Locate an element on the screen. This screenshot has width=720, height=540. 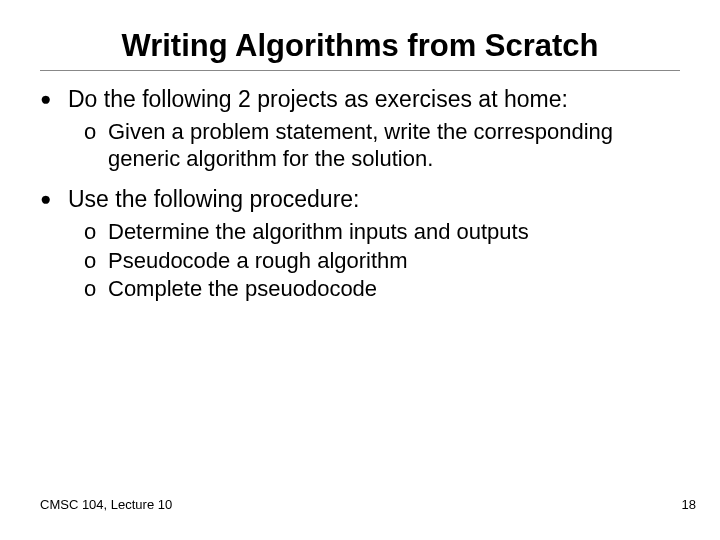
list-item: ● Use the following procedure: is located at coordinates (360, 199).